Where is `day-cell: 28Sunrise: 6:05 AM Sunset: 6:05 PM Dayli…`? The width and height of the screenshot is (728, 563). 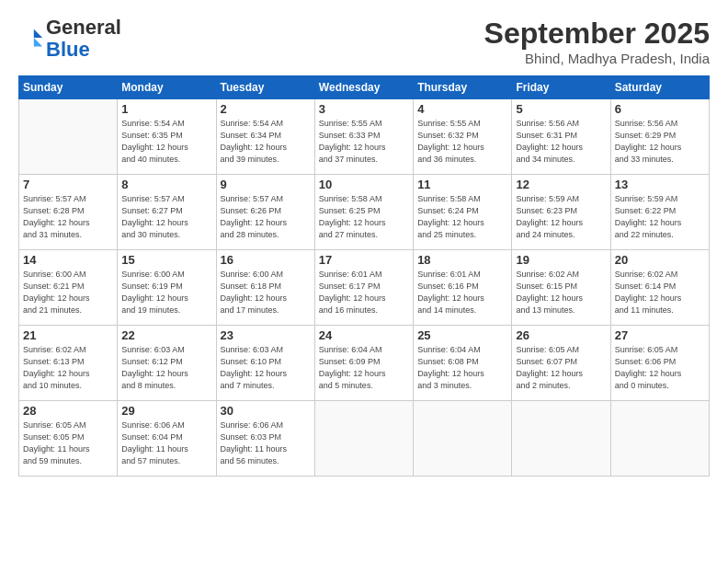 day-cell: 28Sunrise: 6:05 AM Sunset: 6:05 PM Dayli… is located at coordinates (68, 439).